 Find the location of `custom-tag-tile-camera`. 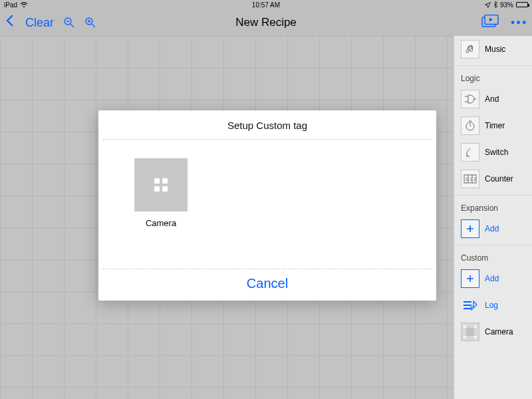

custom-tag-tile-camera is located at coordinates (161, 185).